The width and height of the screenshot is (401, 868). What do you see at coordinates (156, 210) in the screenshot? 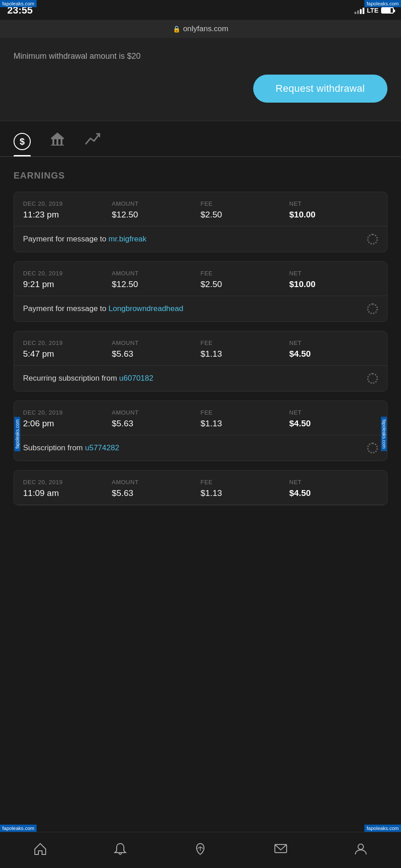
I see `earning-col-amount-1: AMOUNT $12.50` at bounding box center [156, 210].